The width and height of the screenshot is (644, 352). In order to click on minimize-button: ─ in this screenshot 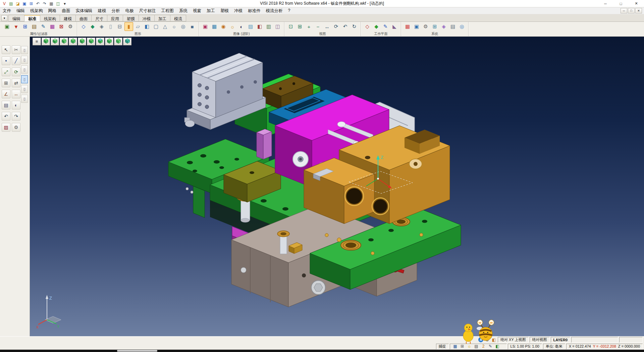, I will do `click(605, 3)`.